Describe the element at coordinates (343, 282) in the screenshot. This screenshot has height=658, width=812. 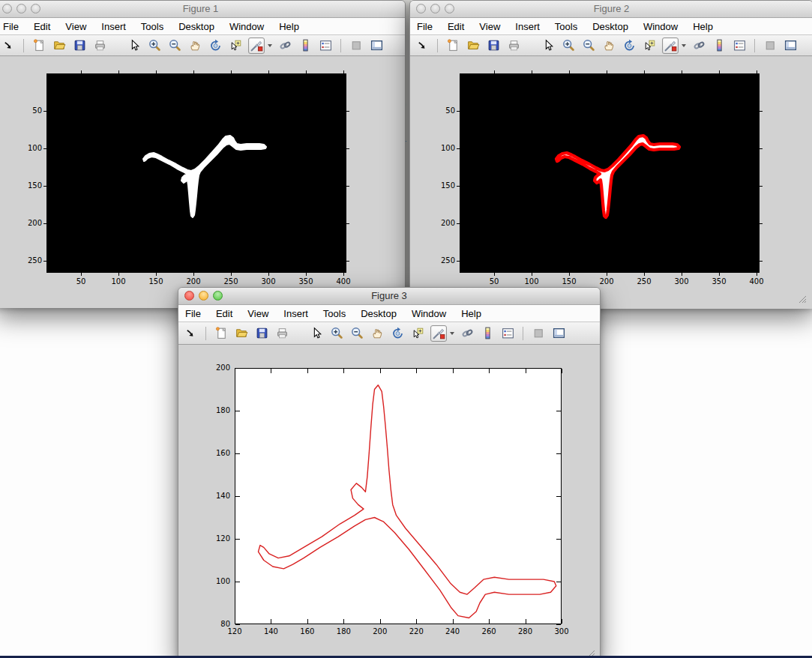
I see `x-tick-label: 400` at that location.